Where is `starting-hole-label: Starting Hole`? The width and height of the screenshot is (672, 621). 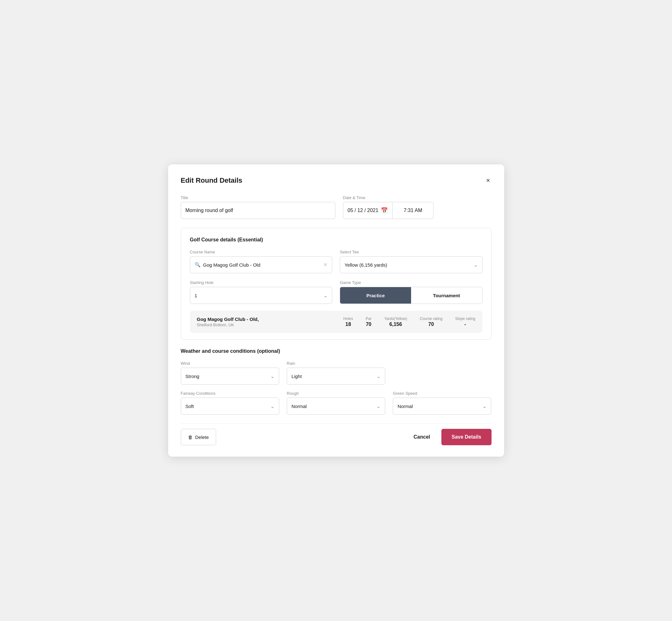 starting-hole-label: Starting Hole is located at coordinates (261, 283).